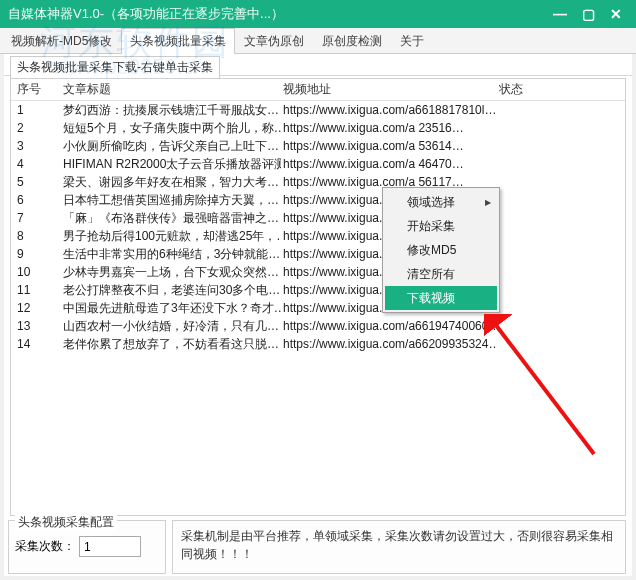 Image resolution: width=636 pixels, height=580 pixels. What do you see at coordinates (178, 41) in the screenshot?
I see `tab-toutiao-collect: 头条视频批量采集` at bounding box center [178, 41].